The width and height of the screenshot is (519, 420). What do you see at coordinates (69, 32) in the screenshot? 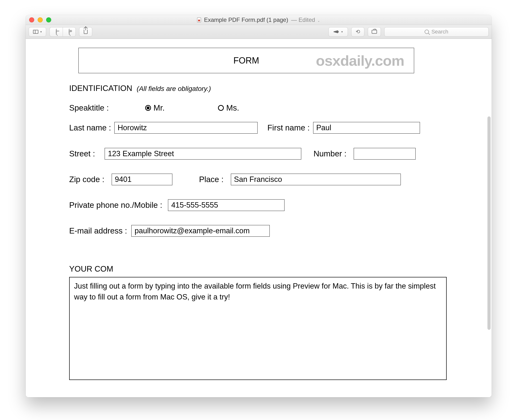
I see `zoom-in-icon` at bounding box center [69, 32].